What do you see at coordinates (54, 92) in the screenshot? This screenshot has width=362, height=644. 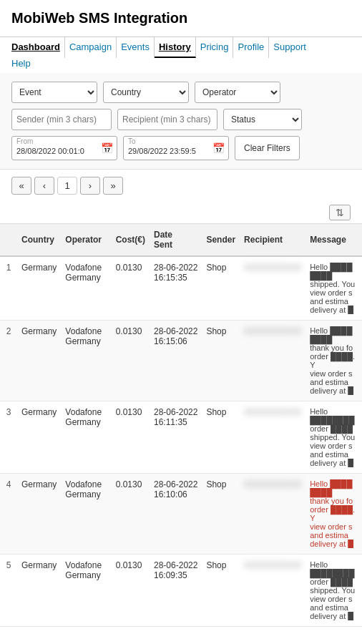 I see `event-select: Event` at bounding box center [54, 92].